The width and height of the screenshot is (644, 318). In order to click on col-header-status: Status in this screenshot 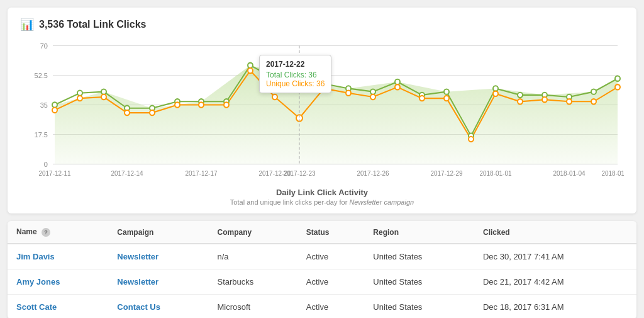, I will do `click(331, 232)`.